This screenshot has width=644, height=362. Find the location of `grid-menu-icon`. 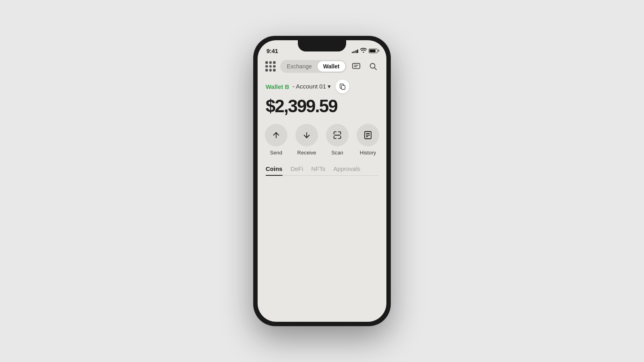

grid-menu-icon is located at coordinates (270, 66).